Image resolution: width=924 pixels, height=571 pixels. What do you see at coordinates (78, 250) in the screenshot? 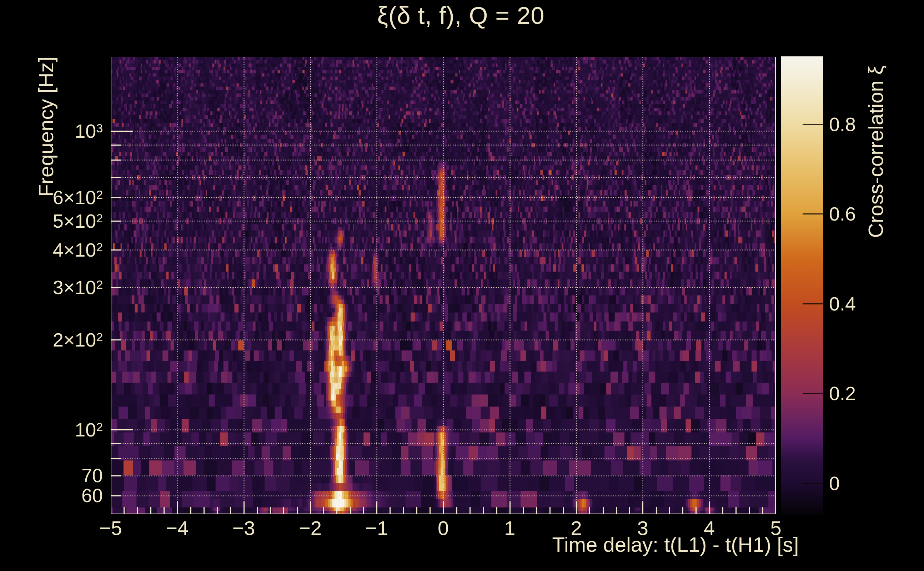
I see `y-tick-label-400: 4×102` at bounding box center [78, 250].